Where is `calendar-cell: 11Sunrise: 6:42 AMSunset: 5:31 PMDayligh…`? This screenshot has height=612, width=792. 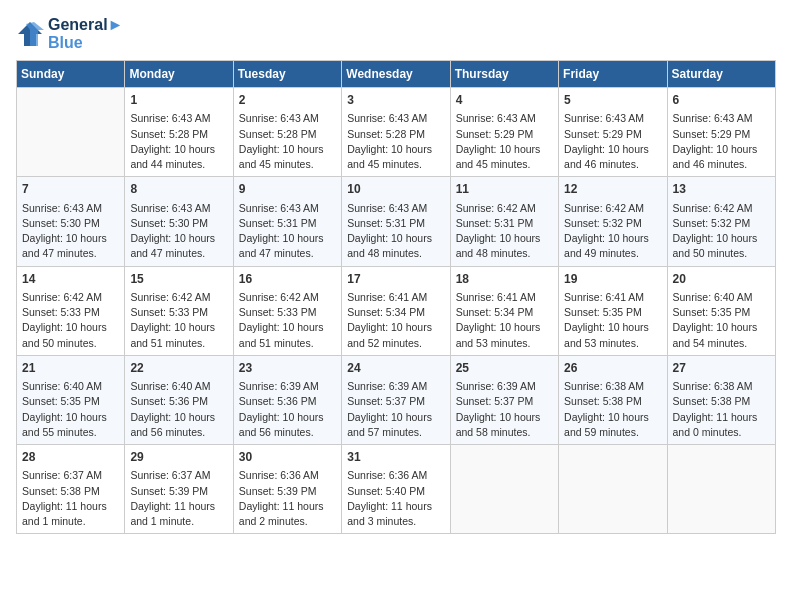
calendar-cell: 11Sunrise: 6:42 AMSunset: 5:31 PMDayligh… is located at coordinates (504, 222).